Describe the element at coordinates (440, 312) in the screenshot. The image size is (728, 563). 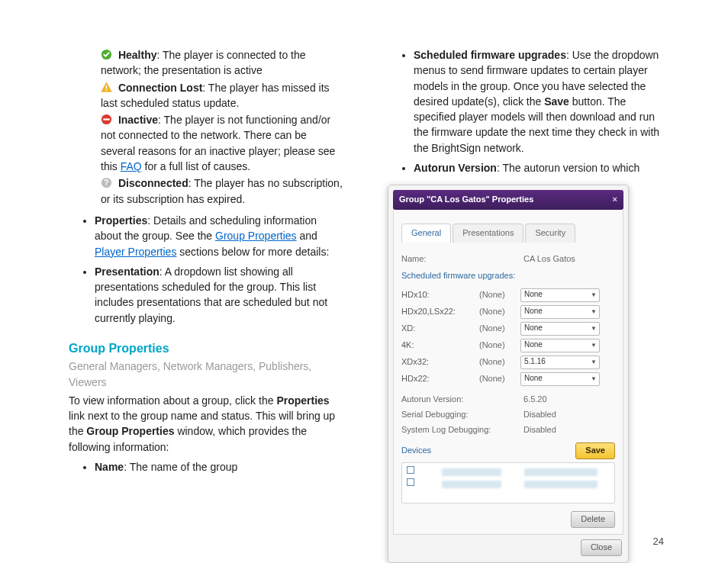
I see `fw-model: HDx20,LSx22:` at that location.